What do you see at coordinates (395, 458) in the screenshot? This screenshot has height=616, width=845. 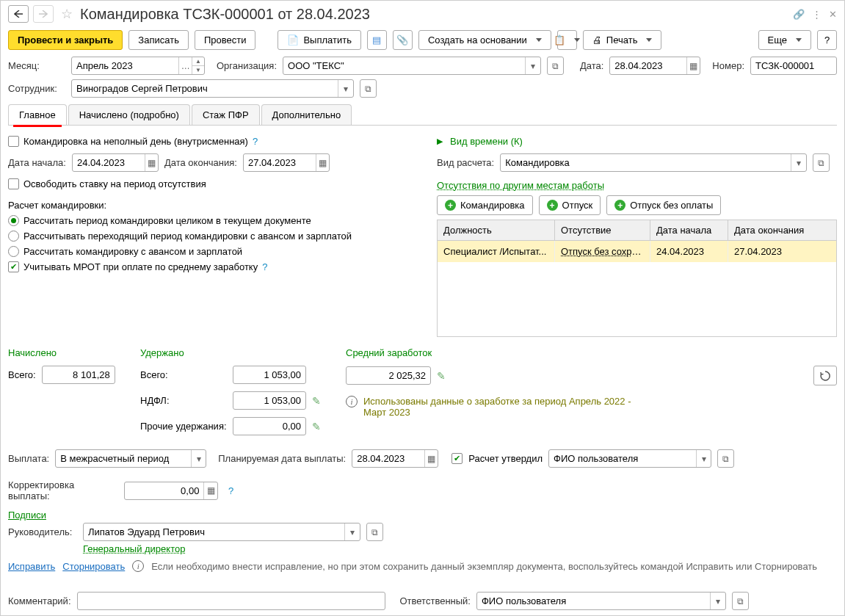 I see `plan-date-field: ▦` at bounding box center [395, 458].